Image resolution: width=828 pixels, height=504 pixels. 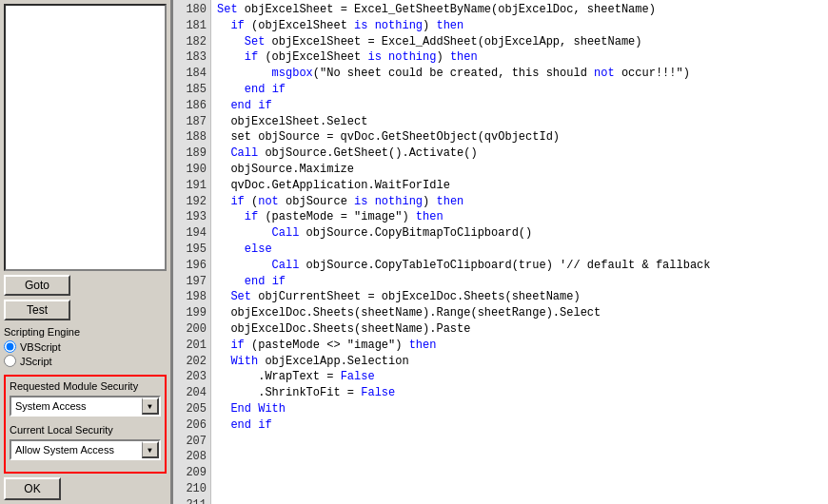 What do you see at coordinates (192, 122) in the screenshot?
I see `line-number: 187` at bounding box center [192, 122].